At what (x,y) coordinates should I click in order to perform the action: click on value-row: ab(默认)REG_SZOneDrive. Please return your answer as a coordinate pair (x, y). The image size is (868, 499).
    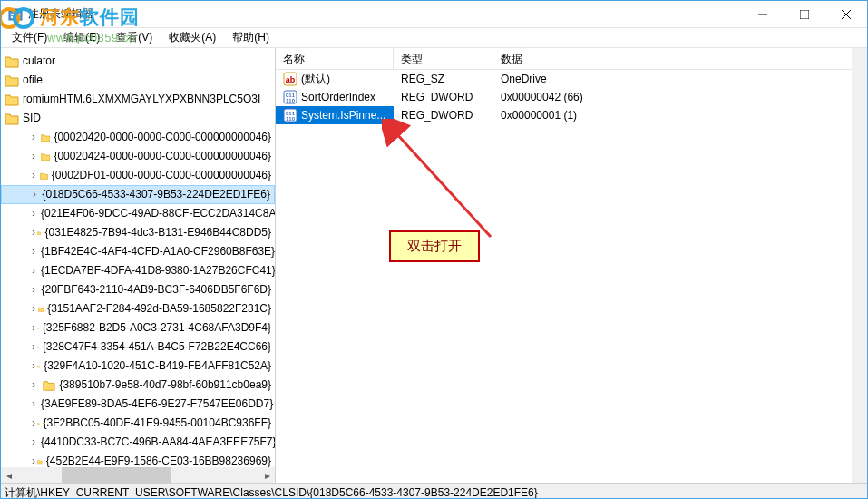
    Looking at the image, I should click on (571, 79).